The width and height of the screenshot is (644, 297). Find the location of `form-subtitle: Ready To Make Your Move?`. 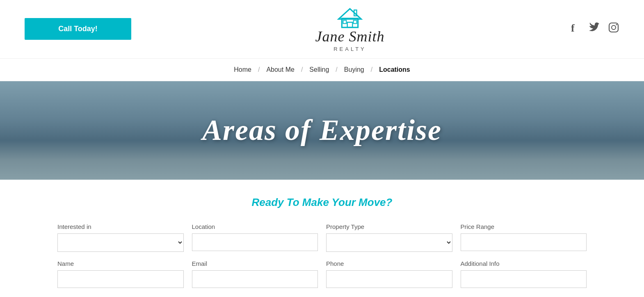

form-subtitle: Ready To Make Your Move? is located at coordinates (322, 203).